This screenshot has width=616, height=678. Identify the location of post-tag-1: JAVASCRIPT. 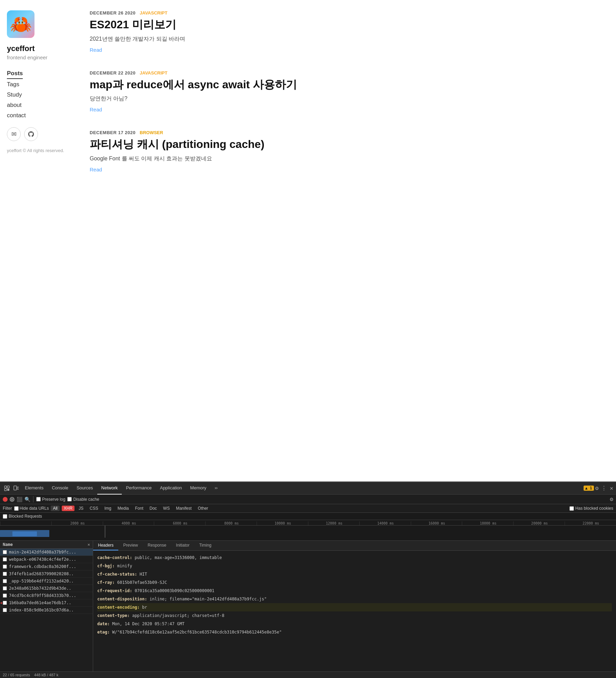
(153, 73).